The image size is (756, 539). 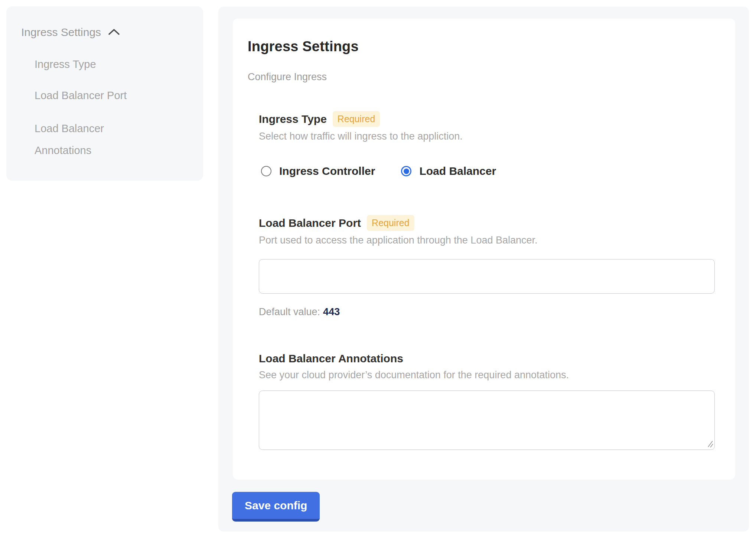 I want to click on resize-handle-icon, so click(x=709, y=444).